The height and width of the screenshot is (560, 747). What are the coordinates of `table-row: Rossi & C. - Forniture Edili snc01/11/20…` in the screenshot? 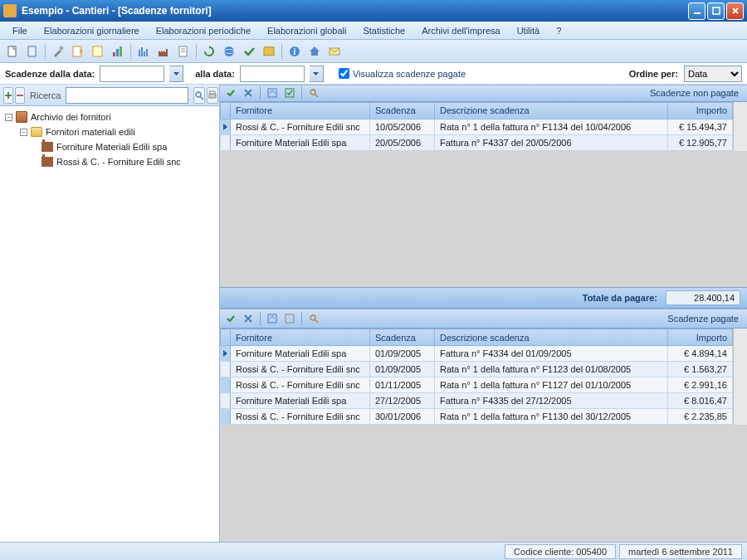 It's located at (476, 385).